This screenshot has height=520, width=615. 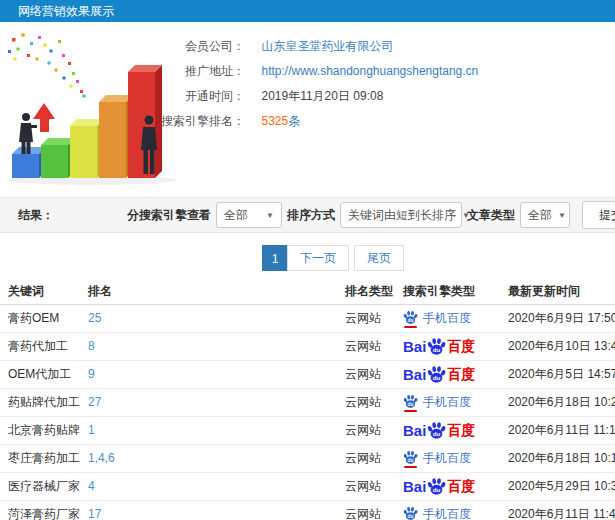 What do you see at coordinates (92, 486) in the screenshot?
I see `rank-cell: 4` at bounding box center [92, 486].